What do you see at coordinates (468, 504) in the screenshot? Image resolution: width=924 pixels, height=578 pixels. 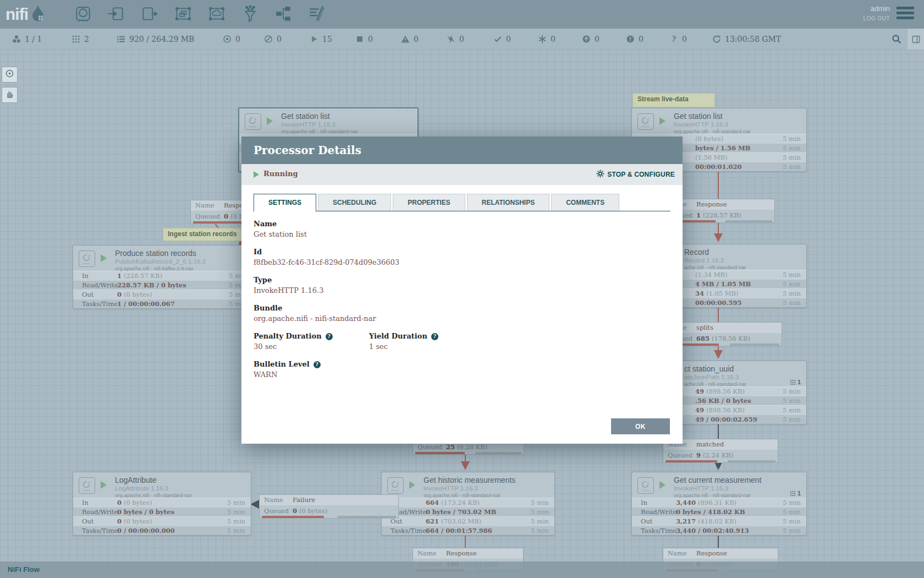 I see `processor: Get historic measurementsInvokeHTTP 1.16…` at bounding box center [468, 504].